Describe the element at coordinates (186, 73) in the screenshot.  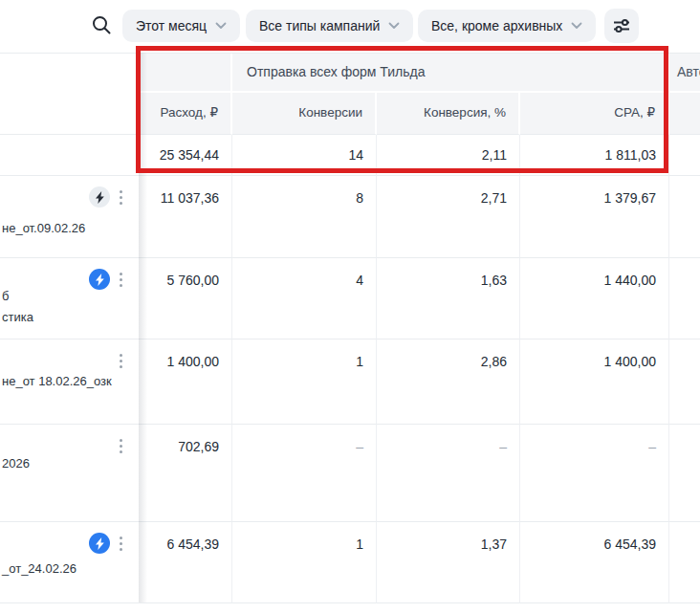
I see `spend-group-spacer` at that location.